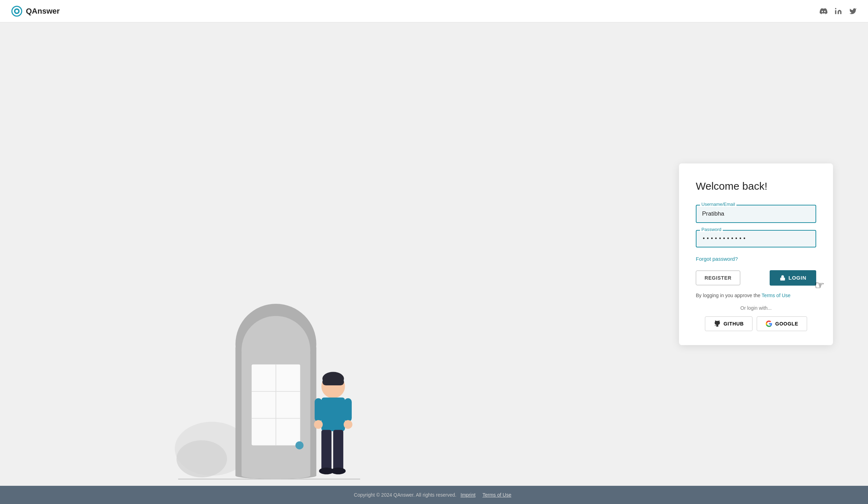 The image size is (868, 504). What do you see at coordinates (756, 308) in the screenshot?
I see `or-login-text: Or login with...` at bounding box center [756, 308].